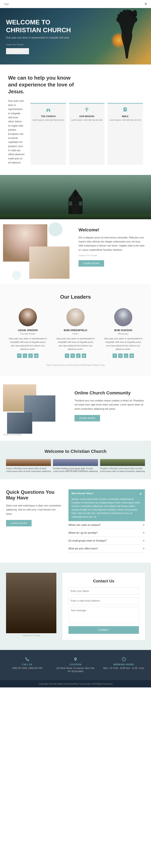 The height and width of the screenshot is (868, 151). Describe the element at coordinates (38, 36) in the screenshot. I see `hero-content: WELCOME TOCHRISTIAN CHURCH Duis aute nur…` at that location.